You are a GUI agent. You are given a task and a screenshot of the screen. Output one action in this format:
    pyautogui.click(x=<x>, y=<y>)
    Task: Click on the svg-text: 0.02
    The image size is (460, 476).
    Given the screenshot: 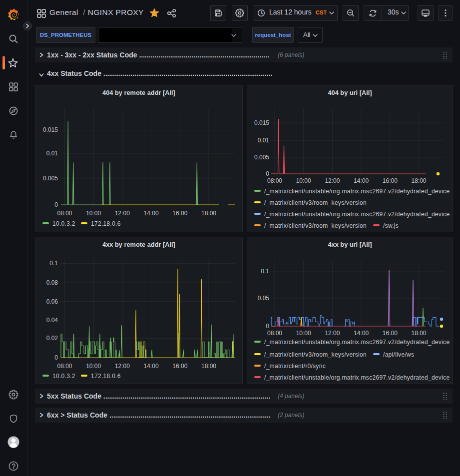 What is the action you would take?
    pyautogui.click(x=52, y=338)
    